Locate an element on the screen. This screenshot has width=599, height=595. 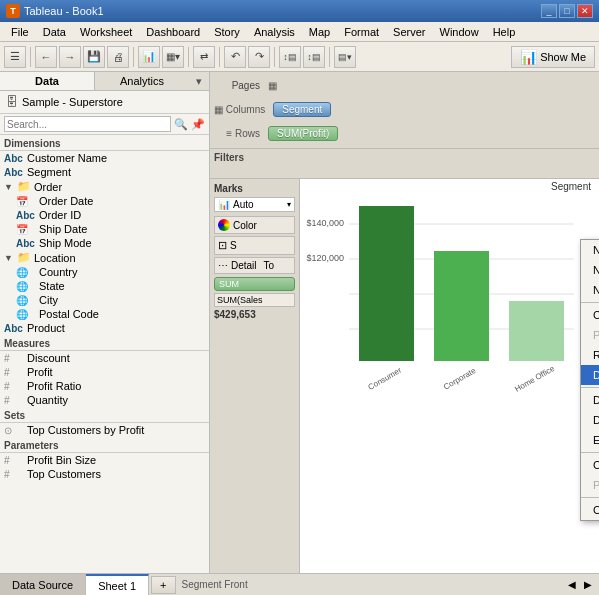
show-me-button: 📊 Show Me is located at coordinates (553, 57).